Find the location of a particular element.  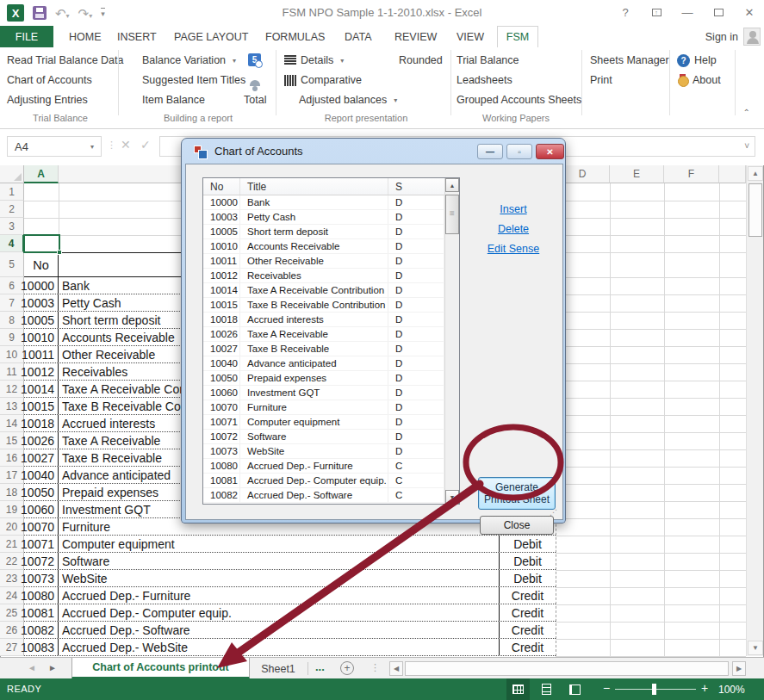

prev-sheet-icon: ◄ is located at coordinates (32, 668).